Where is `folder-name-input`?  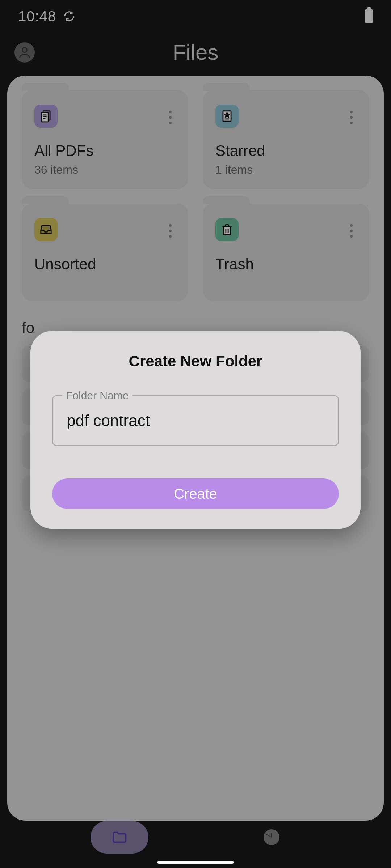 folder-name-input is located at coordinates (196, 421).